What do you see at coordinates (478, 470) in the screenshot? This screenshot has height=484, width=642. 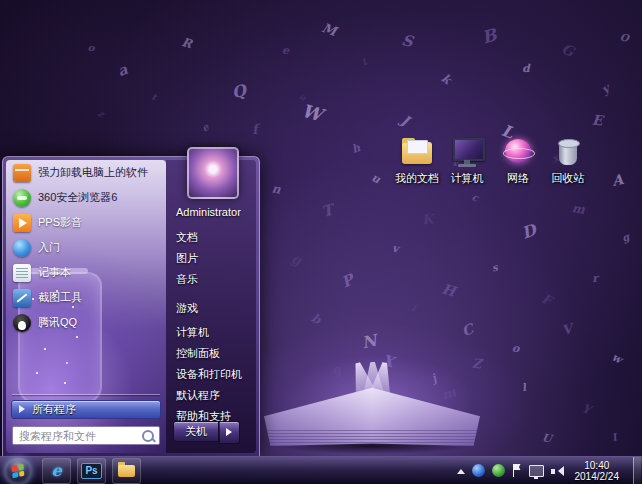 I see `tray-app-icon-blue` at bounding box center [478, 470].